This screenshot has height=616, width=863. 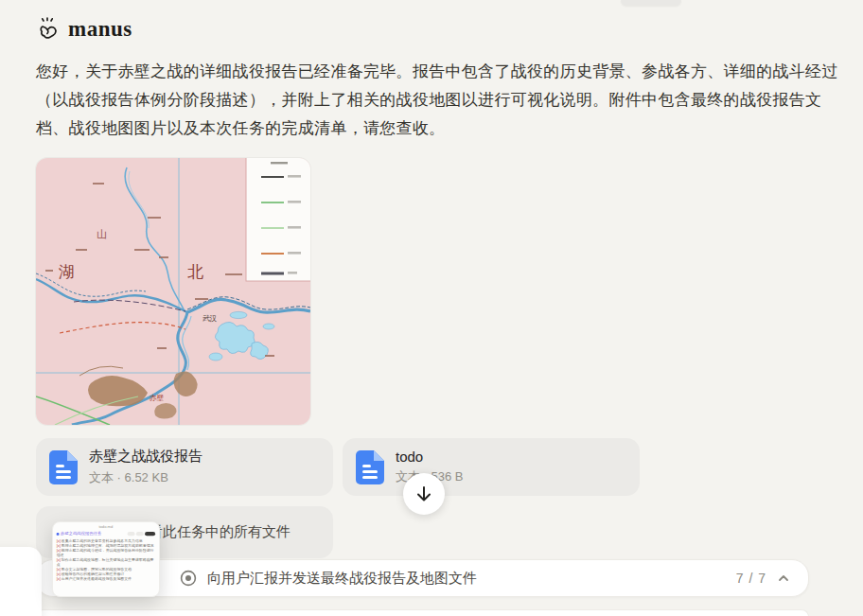 I want to click on brand-logo: manus, so click(x=84, y=29).